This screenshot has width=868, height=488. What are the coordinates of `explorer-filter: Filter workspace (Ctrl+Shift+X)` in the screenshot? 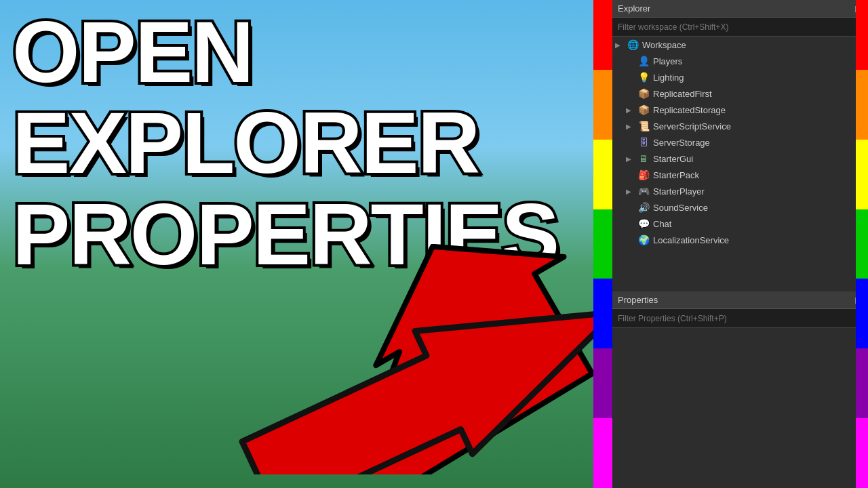 It's located at (741, 27).